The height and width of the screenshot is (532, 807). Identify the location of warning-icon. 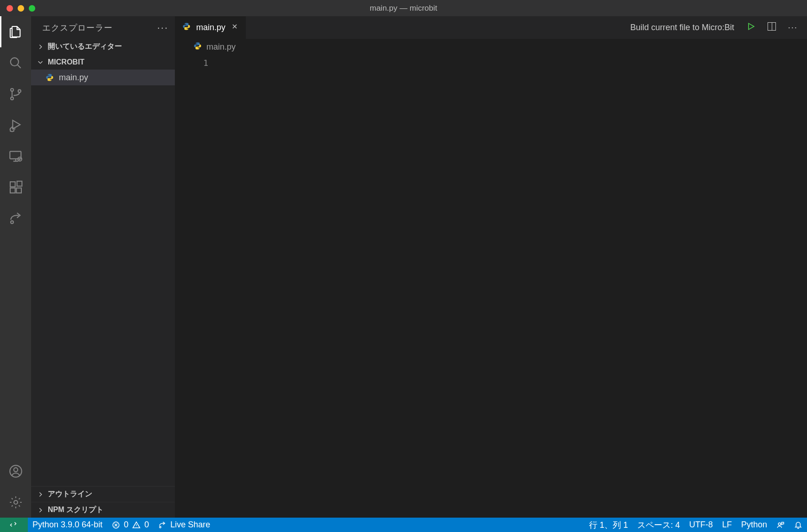
(136, 525).